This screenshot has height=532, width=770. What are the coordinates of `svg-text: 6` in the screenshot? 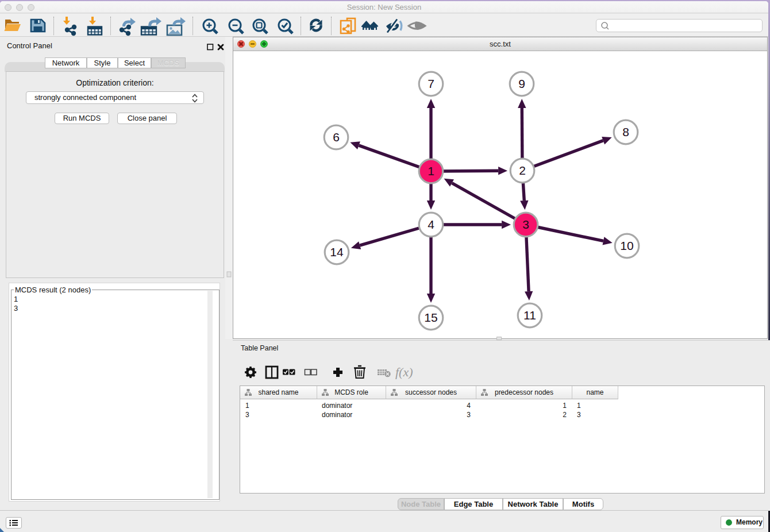 It's located at (336, 137).